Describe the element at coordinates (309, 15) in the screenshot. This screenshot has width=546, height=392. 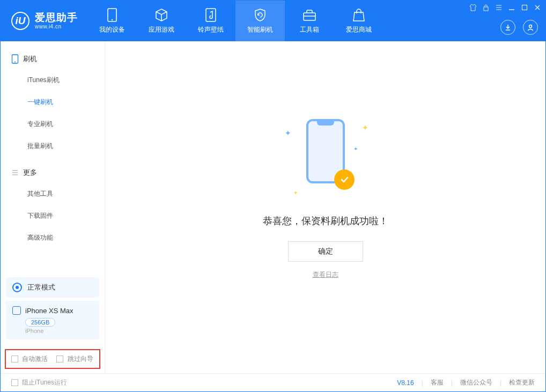
I see `toolbox-icon` at that location.